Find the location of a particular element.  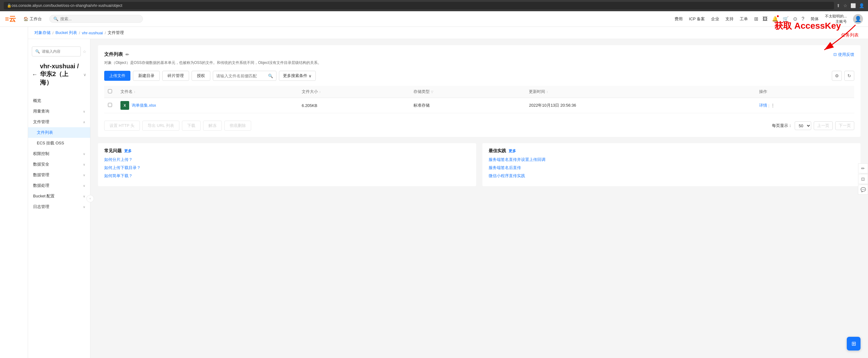

bell-icon: 🔔 is located at coordinates (775, 19).